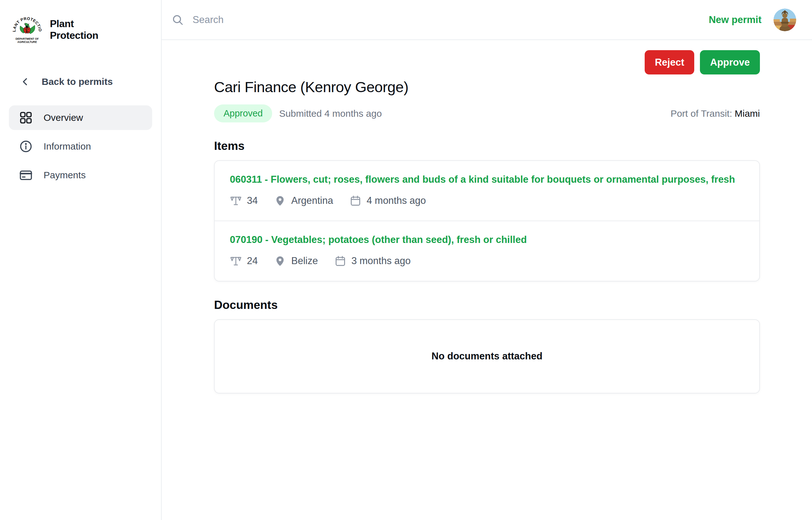  What do you see at coordinates (730, 62) in the screenshot?
I see `approve-button: Approve` at bounding box center [730, 62].